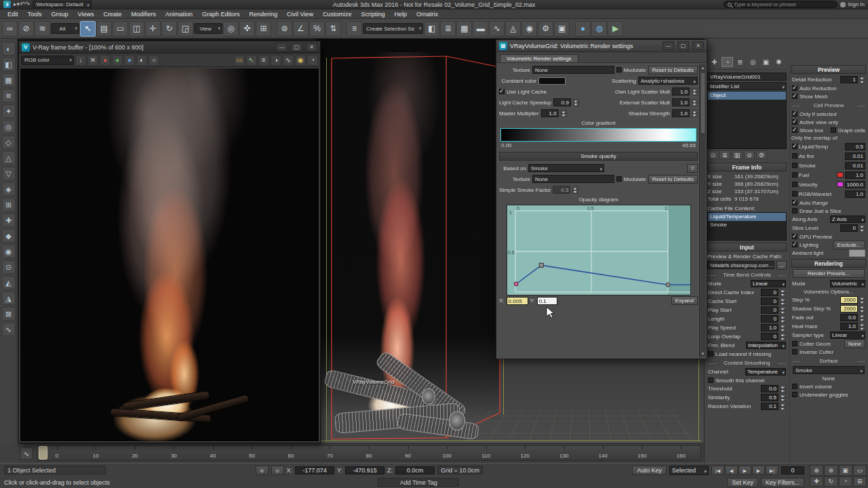 The width and height of the screenshot is (868, 488). What do you see at coordinates (753, 62) in the screenshot?
I see `motion-tab: ◎` at bounding box center [753, 62].